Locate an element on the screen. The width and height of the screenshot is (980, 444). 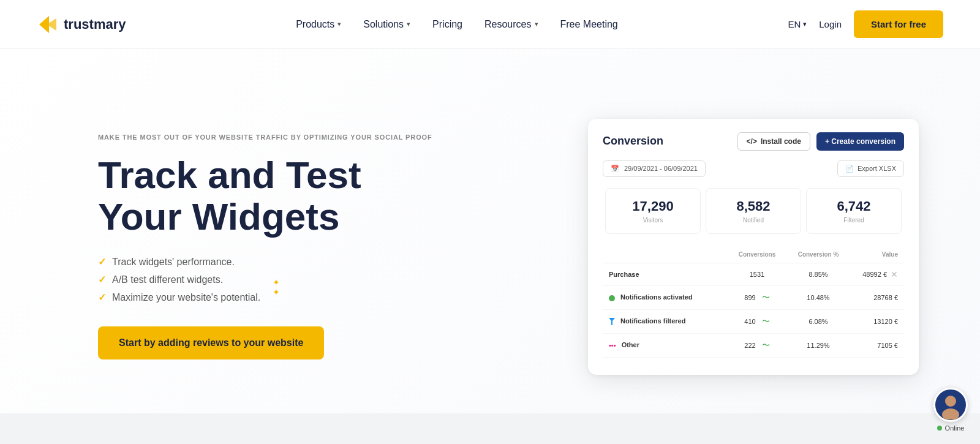
bullet-3: ✓ Maximize your website's potential. is located at coordinates (265, 298).